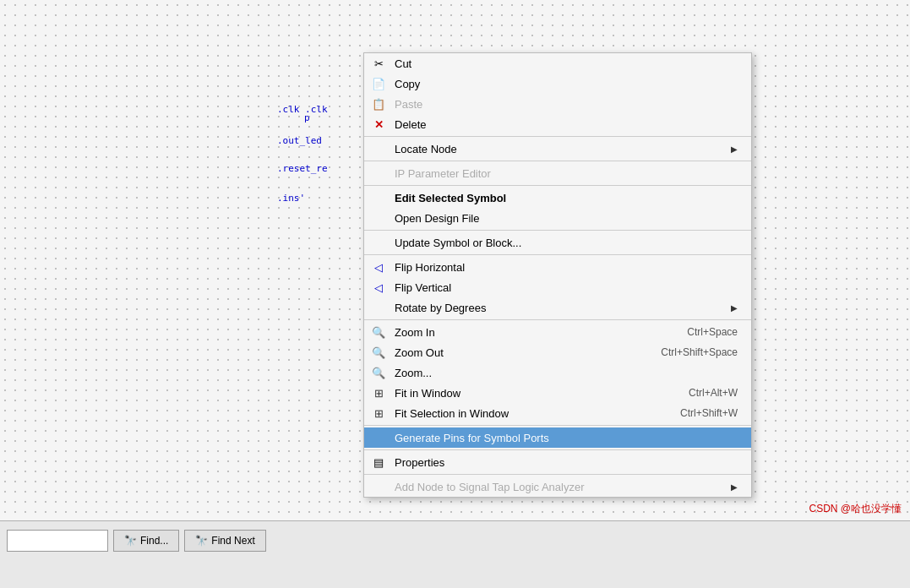 The width and height of the screenshot is (910, 588). I want to click on menu-icon-delete: ✕, so click(379, 124).